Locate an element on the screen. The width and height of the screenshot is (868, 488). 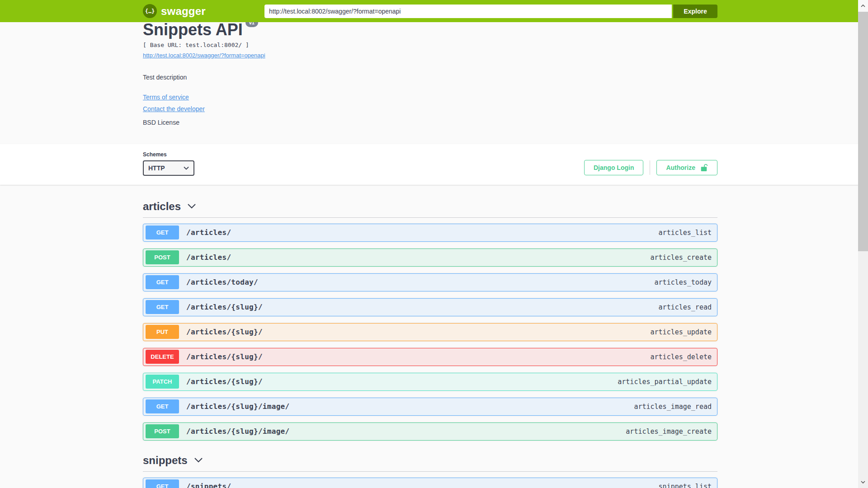
operation-id: snippets_list is located at coordinates (685, 485).